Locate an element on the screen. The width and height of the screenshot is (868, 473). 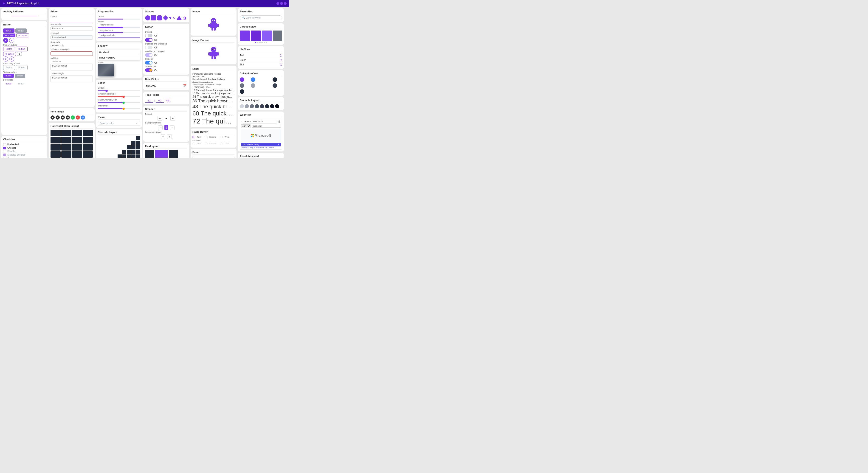
button-secondary-1: Button is located at coordinates (9, 68).